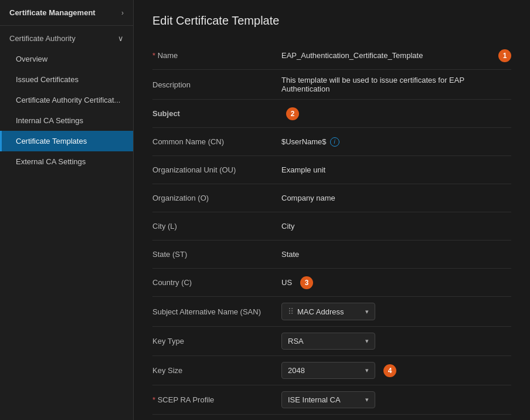  I want to click on label-subject: Subject, so click(217, 114).